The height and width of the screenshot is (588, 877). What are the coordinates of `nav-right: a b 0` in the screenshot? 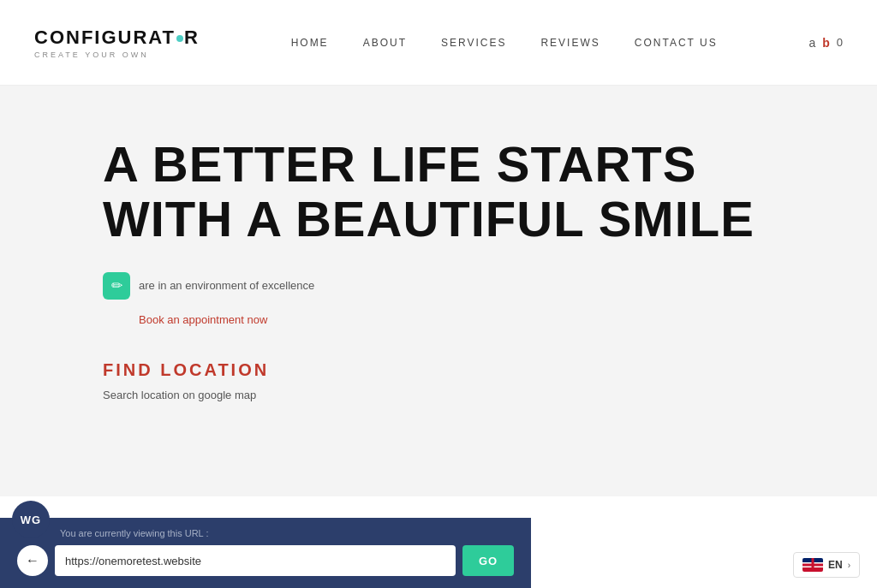 It's located at (826, 43).